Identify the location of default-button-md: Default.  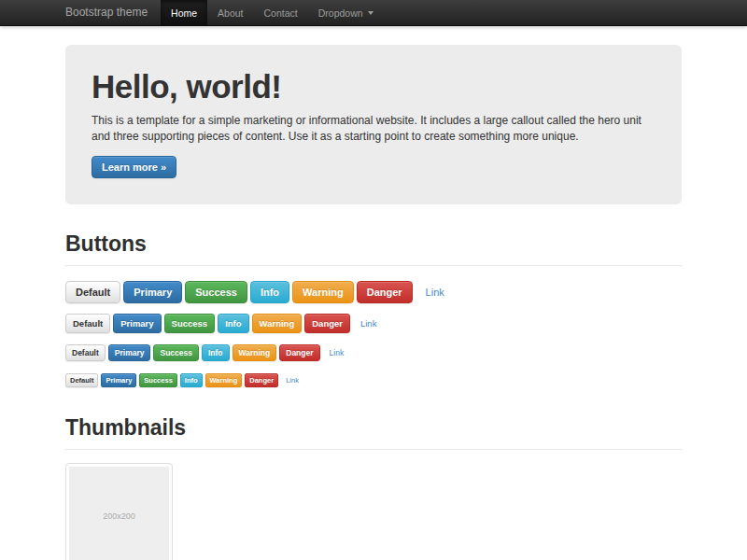
(88, 323).